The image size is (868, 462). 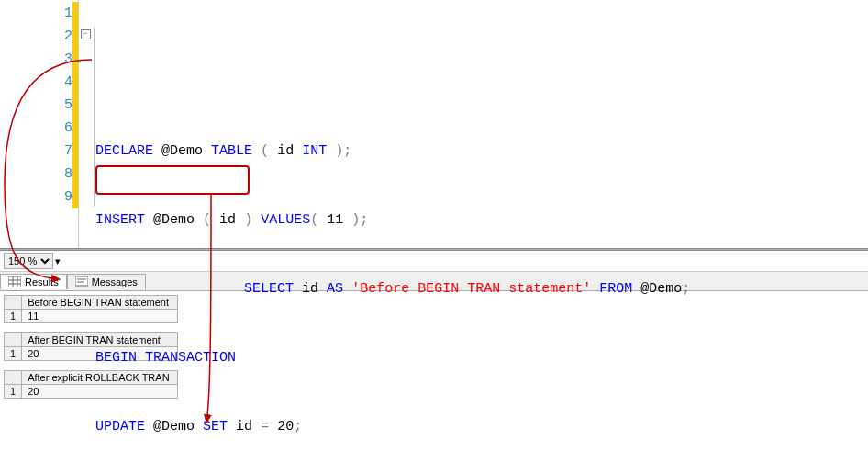 I want to click on line-number: 8, so click(x=37, y=175).